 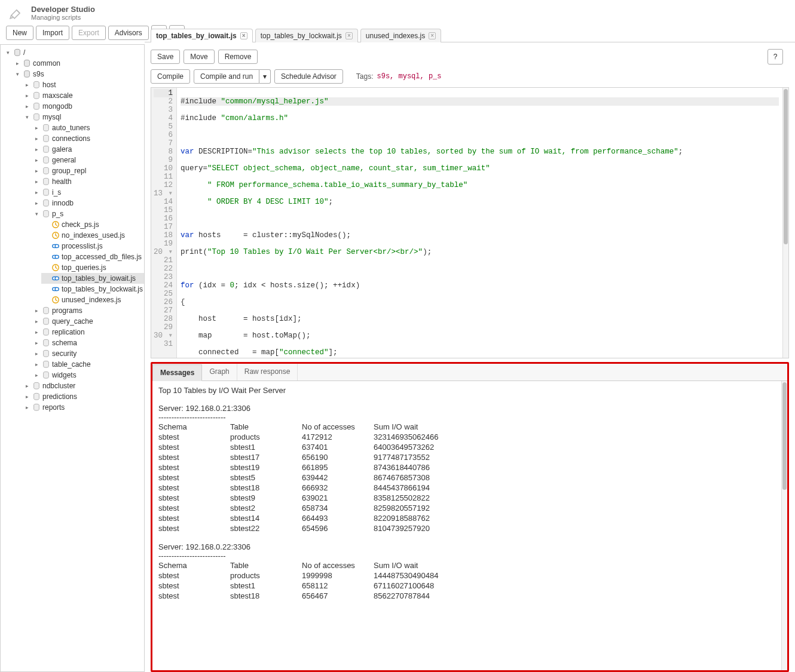 I want to click on tree-folder-schema: ▸schema, so click(x=88, y=343).